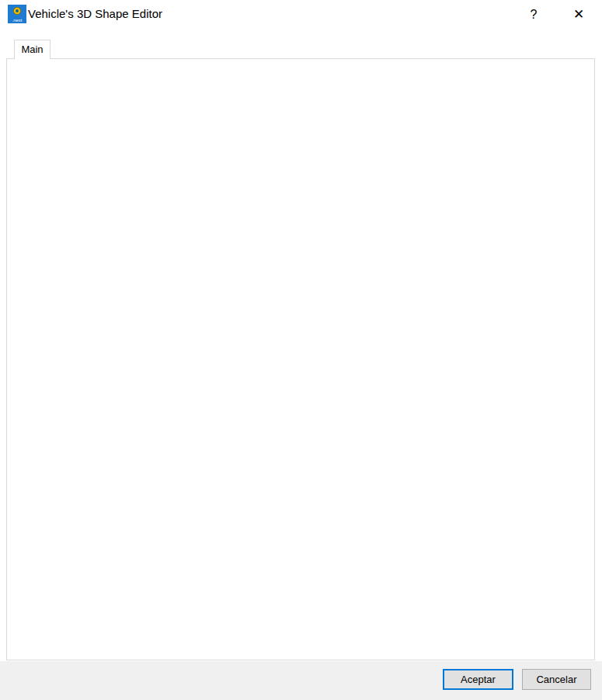 The width and height of the screenshot is (602, 700). Describe the element at coordinates (301, 14) in the screenshot. I see `title-bar: .next Vehicle's 3D Shape Editor ? ✕` at that location.